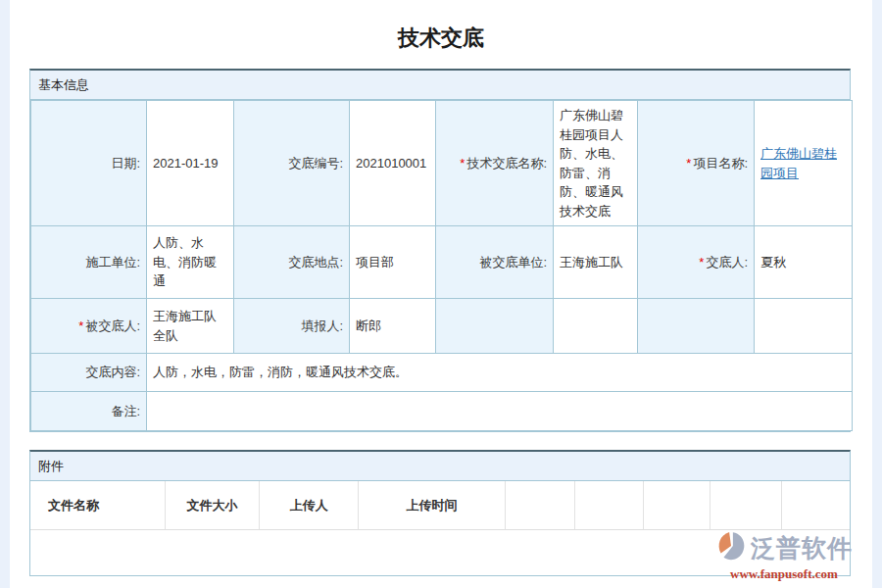 This screenshot has width=882, height=588. Describe the element at coordinates (89, 326) in the screenshot. I see `briefed-person-label-cell: *被交底人:` at that location.